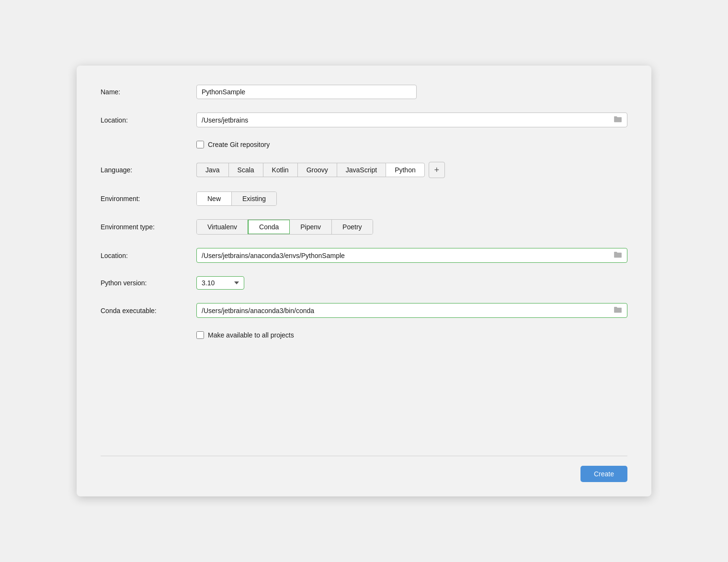  What do you see at coordinates (412, 256) in the screenshot?
I see `env-location-input-container` at bounding box center [412, 256].